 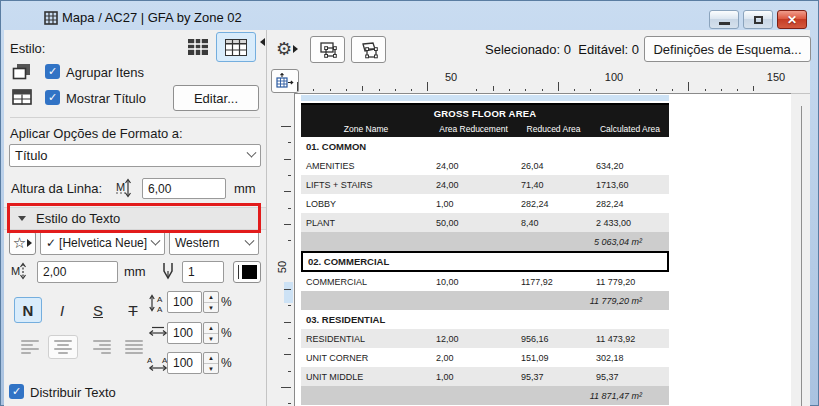 What do you see at coordinates (630, 358) in the screenshot?
I see `table-cell: 302,18` at bounding box center [630, 358].